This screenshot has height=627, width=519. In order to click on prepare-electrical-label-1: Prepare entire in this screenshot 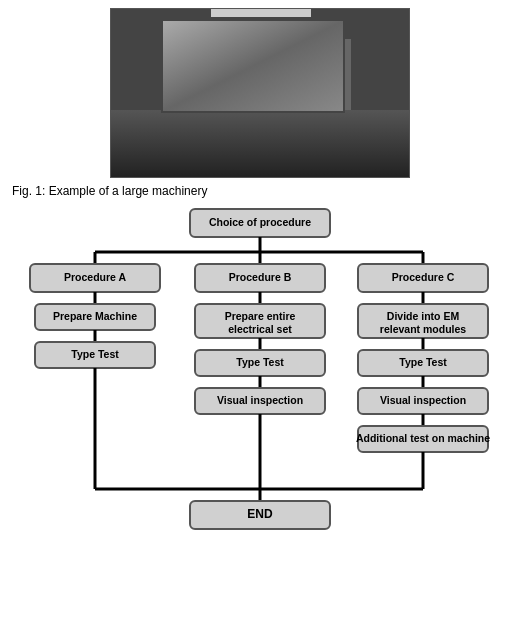, I will do `click(260, 316)`.